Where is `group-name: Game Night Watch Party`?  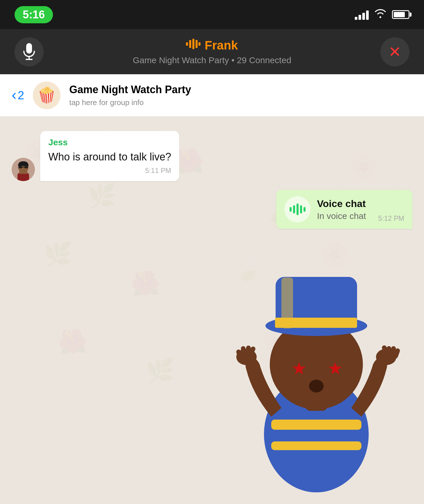 group-name: Game Night Watch Party is located at coordinates (130, 90).